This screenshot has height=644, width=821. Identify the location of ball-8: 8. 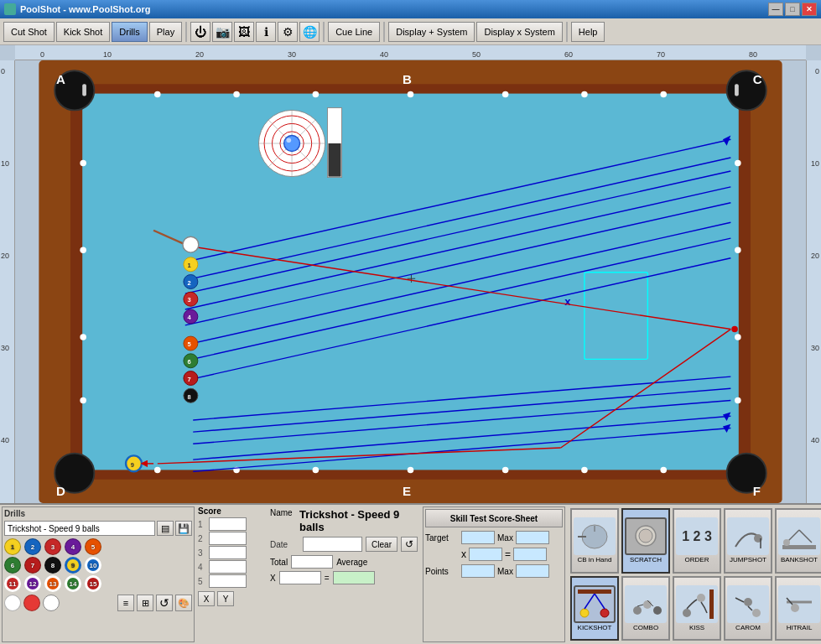
(53, 565).